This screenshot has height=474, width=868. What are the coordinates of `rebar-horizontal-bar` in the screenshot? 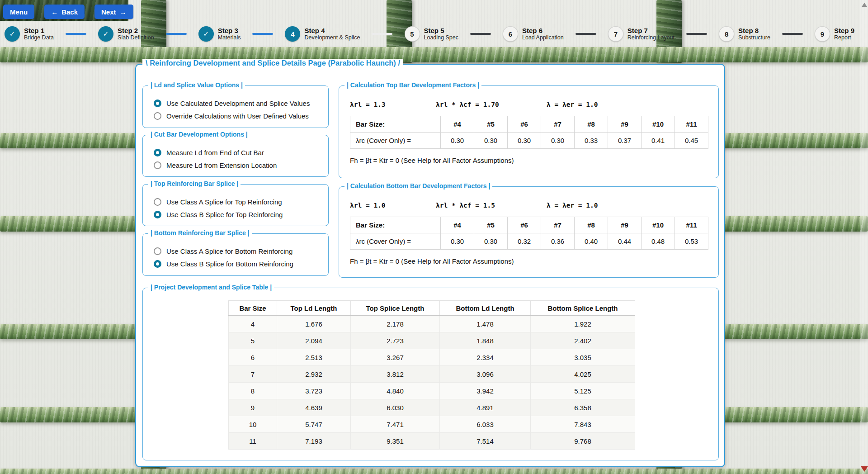 It's located at (434, 55).